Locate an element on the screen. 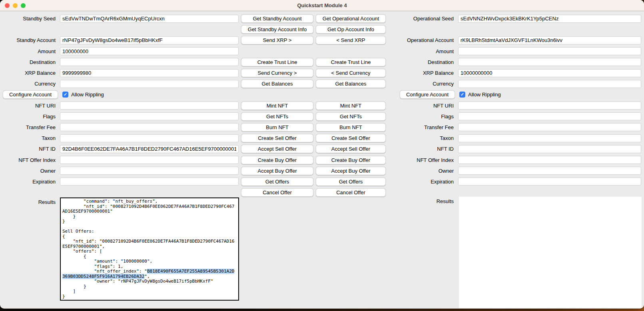  standby-results-box: "command": "nft_buy_offers", "nft_id" is located at coordinates (150, 249).